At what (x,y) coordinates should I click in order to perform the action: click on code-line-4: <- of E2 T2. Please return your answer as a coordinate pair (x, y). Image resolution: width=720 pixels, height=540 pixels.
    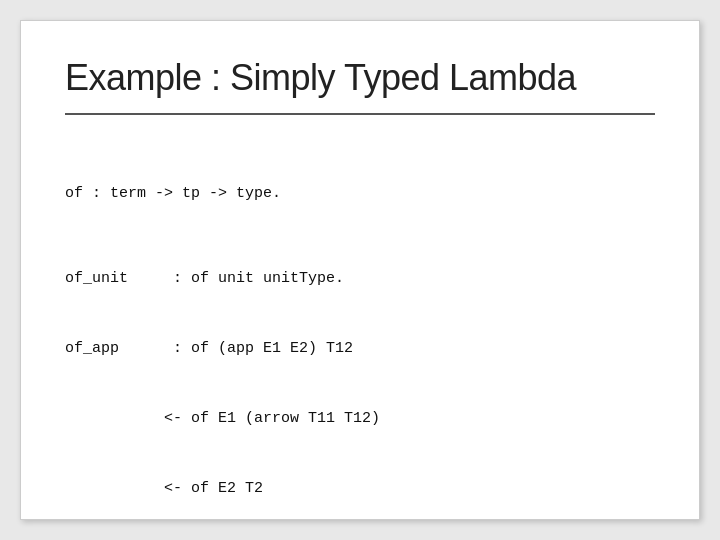
    Looking at the image, I should click on (360, 488).